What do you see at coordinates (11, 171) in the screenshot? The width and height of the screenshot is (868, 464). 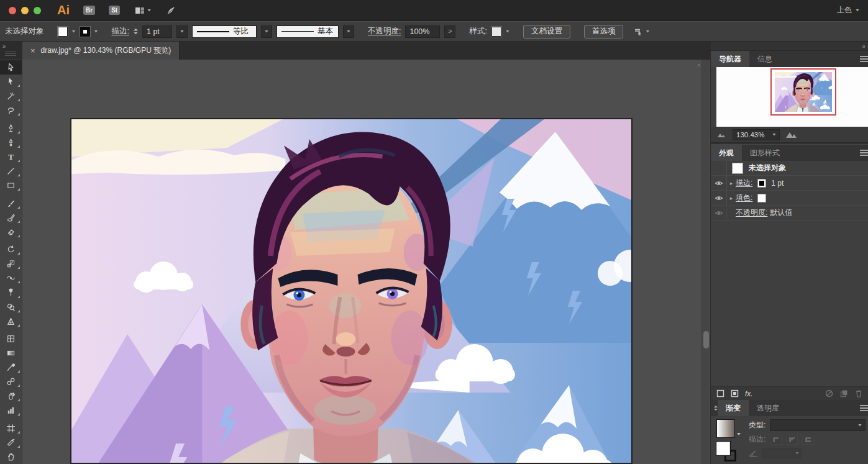 I see `tool-line-segment` at bounding box center [11, 171].